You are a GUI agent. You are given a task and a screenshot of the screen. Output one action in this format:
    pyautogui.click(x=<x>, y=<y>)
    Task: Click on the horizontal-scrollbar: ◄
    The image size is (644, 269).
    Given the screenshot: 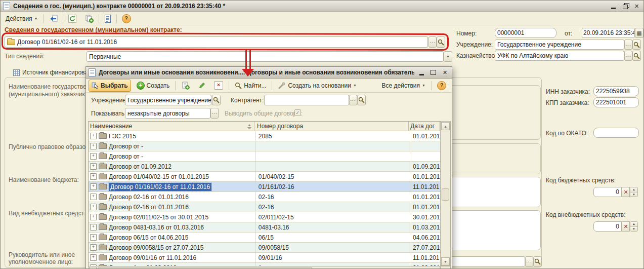 What is the action you would take?
    pyautogui.click(x=264, y=267)
    